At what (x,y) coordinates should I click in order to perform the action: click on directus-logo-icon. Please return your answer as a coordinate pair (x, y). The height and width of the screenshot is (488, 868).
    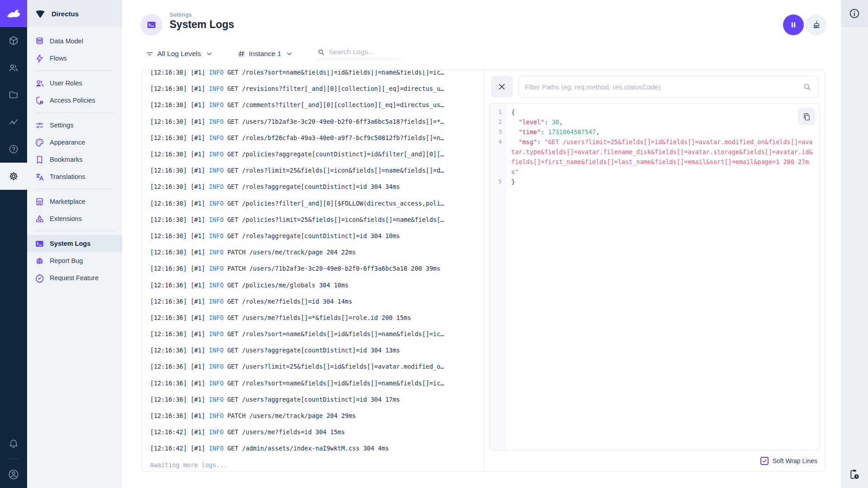
    Looking at the image, I should click on (14, 14).